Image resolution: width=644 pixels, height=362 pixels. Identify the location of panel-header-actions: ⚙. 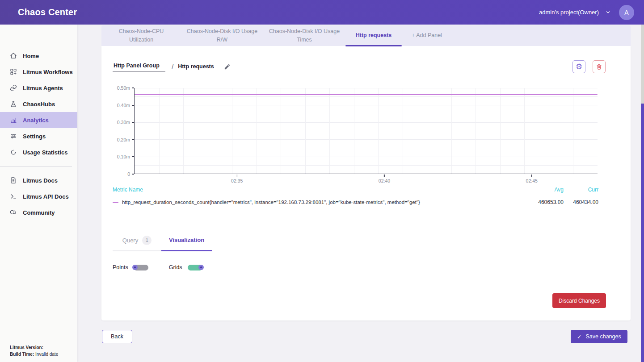
(589, 67).